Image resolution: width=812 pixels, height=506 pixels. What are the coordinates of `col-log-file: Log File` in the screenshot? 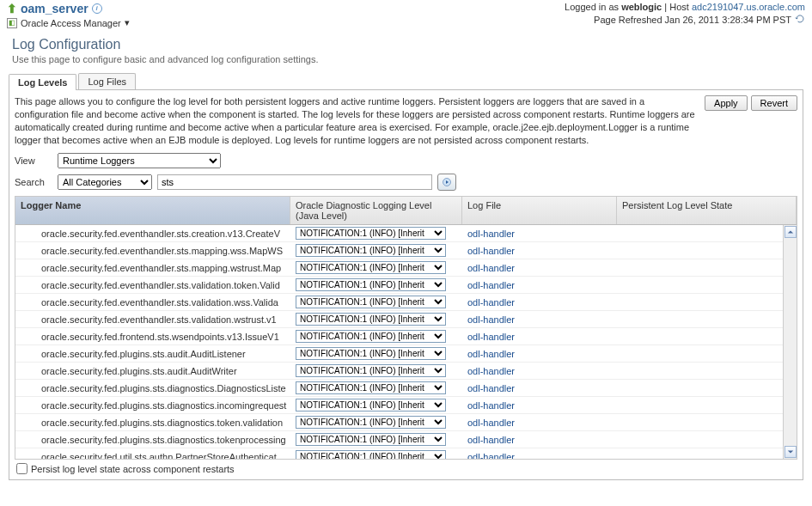 It's located at (540, 210).